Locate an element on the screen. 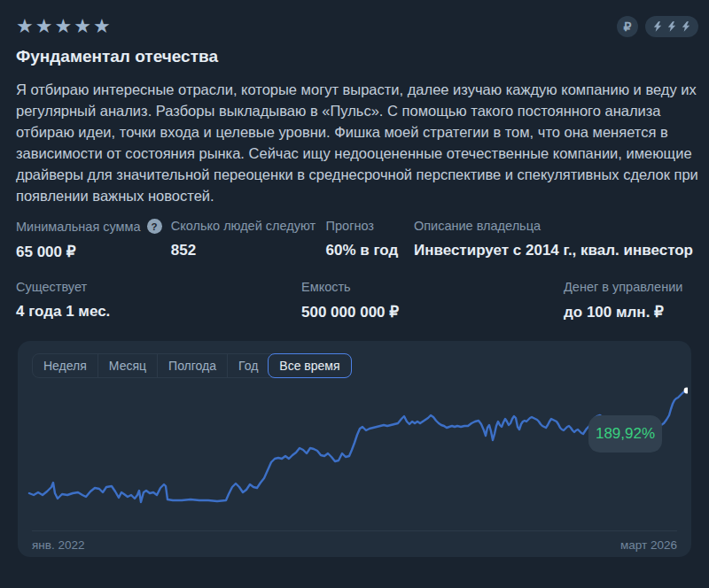 This screenshot has height=588, width=709. tab-month: Месяц is located at coordinates (128, 366).